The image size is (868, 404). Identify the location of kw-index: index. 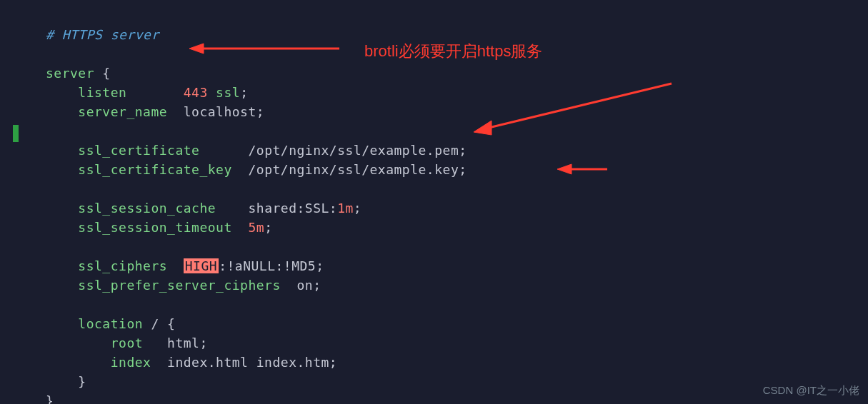
(131, 363).